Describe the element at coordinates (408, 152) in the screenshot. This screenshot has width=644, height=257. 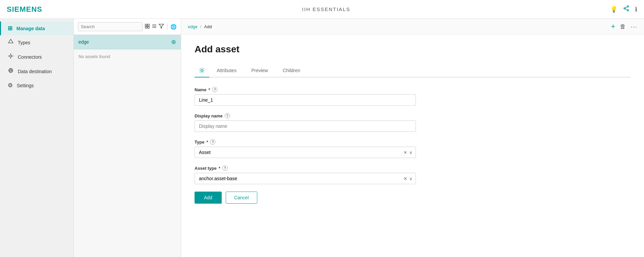
I see `type-select-icons: ✕ ∨` at that location.